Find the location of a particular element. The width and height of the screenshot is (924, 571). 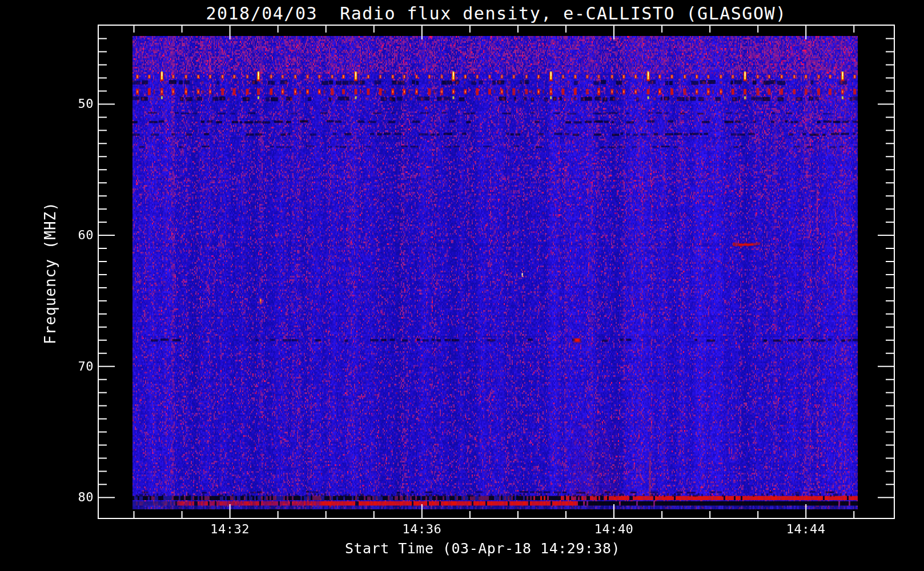

x-tick-label: 14:44 is located at coordinates (806, 529).